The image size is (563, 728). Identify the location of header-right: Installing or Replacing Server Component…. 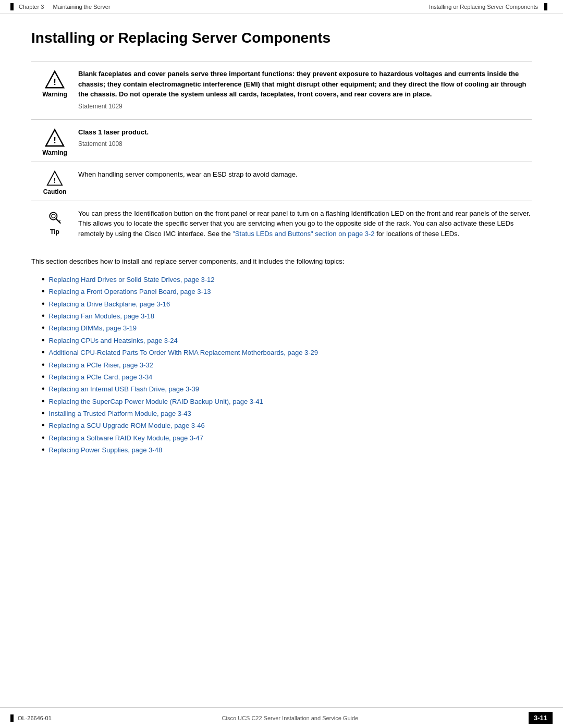
(488, 7).